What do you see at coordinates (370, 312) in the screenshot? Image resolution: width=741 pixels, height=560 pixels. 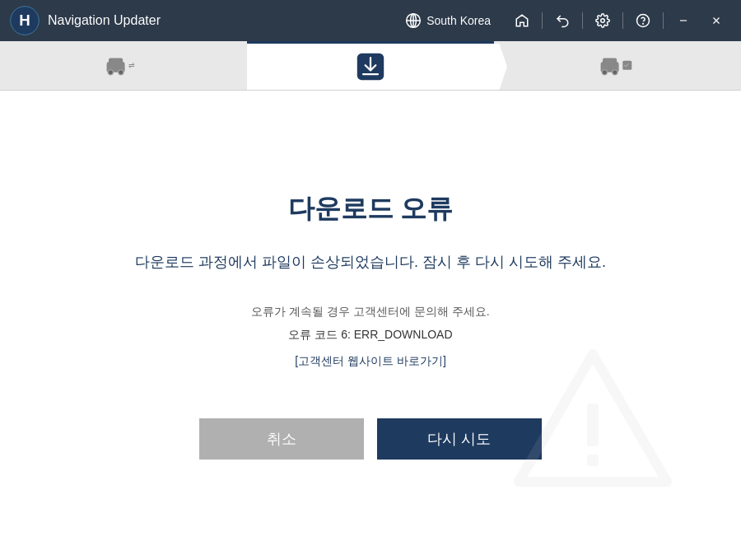 I see `error-sub-message: 오류가 계속될 경우 고객센터에 문의해 주세요.` at bounding box center [370, 312].